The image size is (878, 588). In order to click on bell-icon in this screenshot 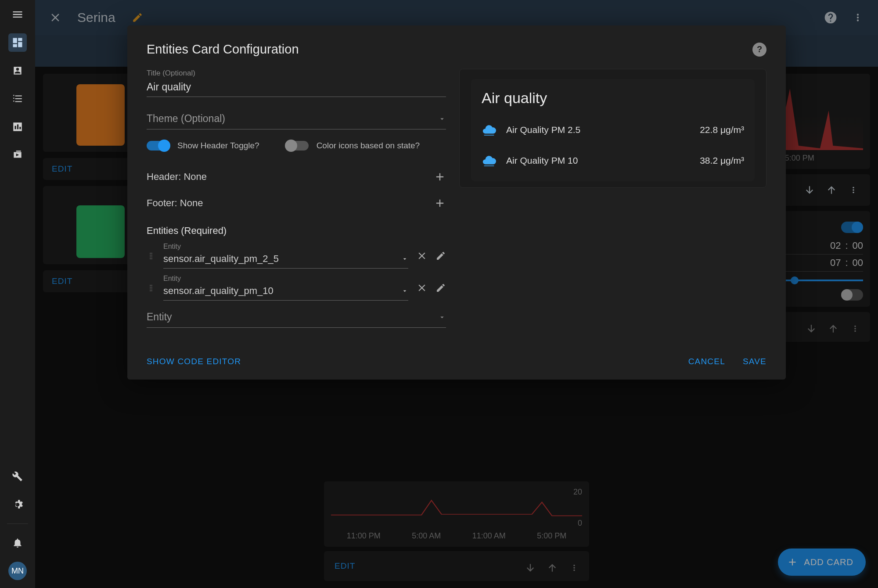, I will do `click(18, 543)`.